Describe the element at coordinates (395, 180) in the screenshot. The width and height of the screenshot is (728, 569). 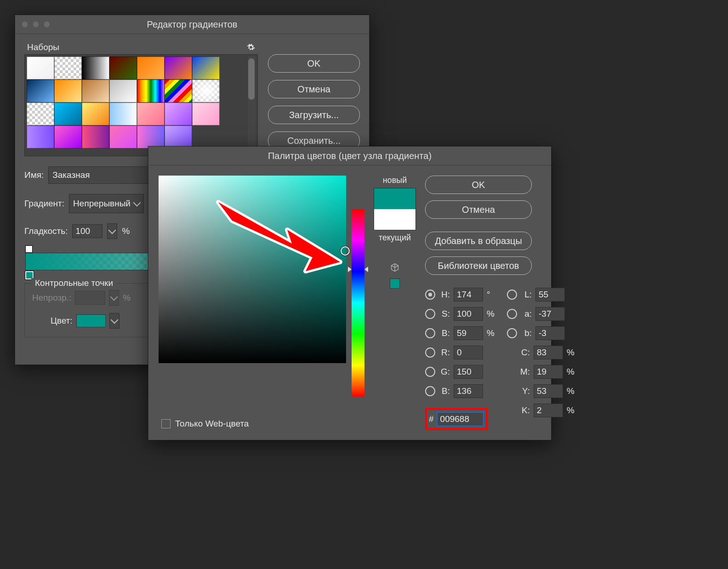
I see `new-color-label: новый` at that location.